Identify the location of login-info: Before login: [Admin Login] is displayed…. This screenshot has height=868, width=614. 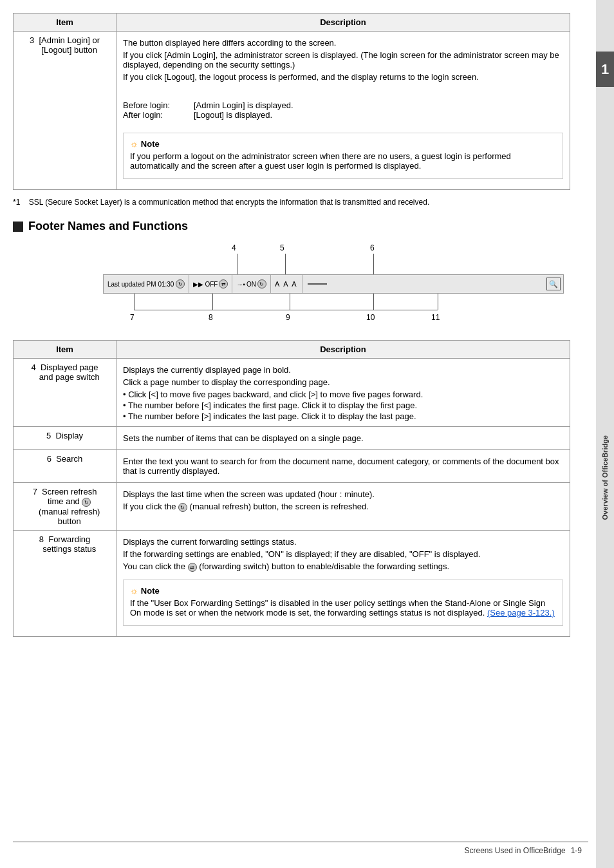
(343, 110).